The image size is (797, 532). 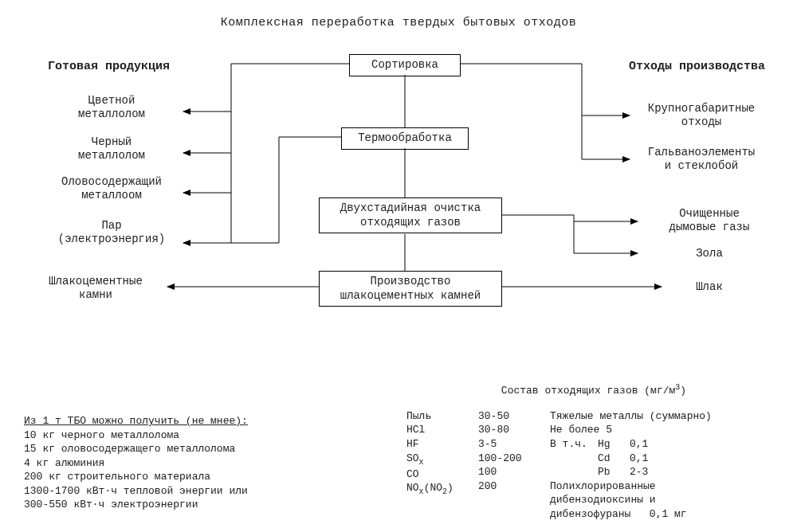 I want to click on left-item-stones: Шлакоцементные камни, so click(x=96, y=288).